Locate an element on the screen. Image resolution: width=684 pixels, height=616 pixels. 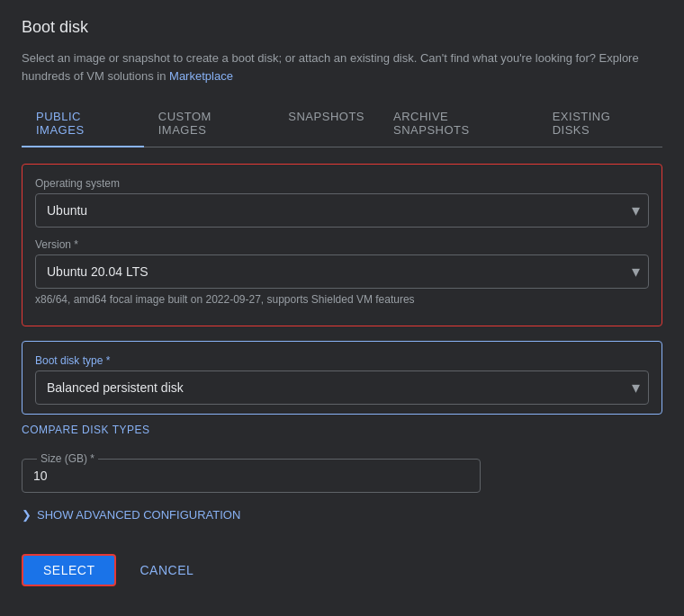
advanced-config-label: SHOW ADVANCED CONFIGURATION is located at coordinates (139, 514).